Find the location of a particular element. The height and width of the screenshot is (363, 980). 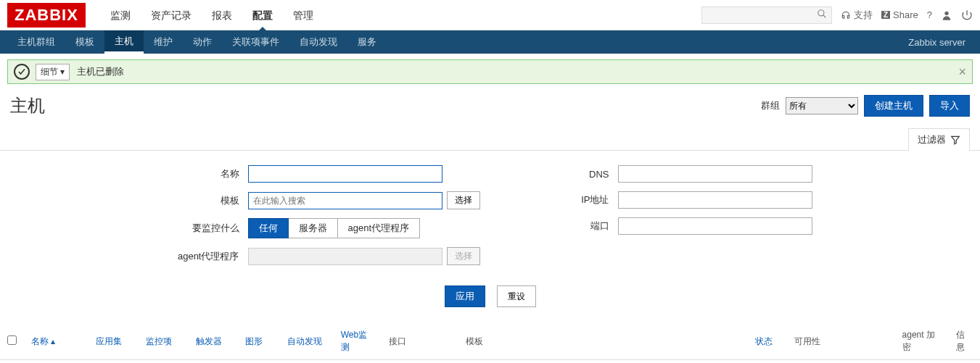

check-icon is located at coordinates (22, 72).